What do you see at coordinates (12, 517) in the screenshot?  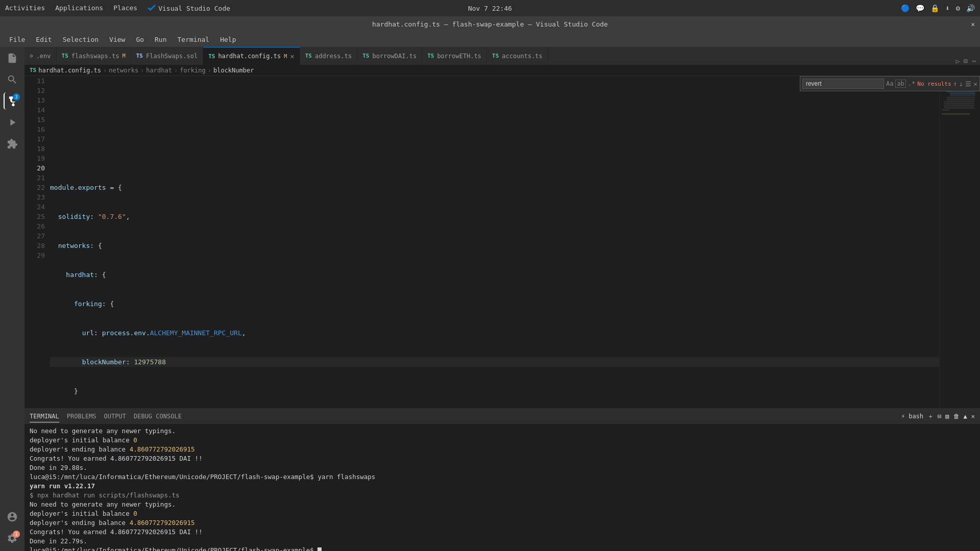 I see `account-icon` at bounding box center [12, 517].